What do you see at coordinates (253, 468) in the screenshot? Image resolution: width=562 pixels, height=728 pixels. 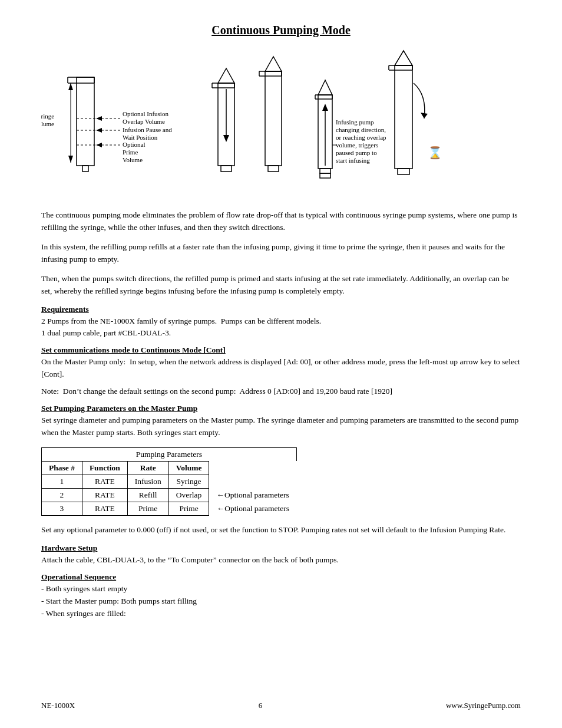 I see `col-header-notes` at bounding box center [253, 468].